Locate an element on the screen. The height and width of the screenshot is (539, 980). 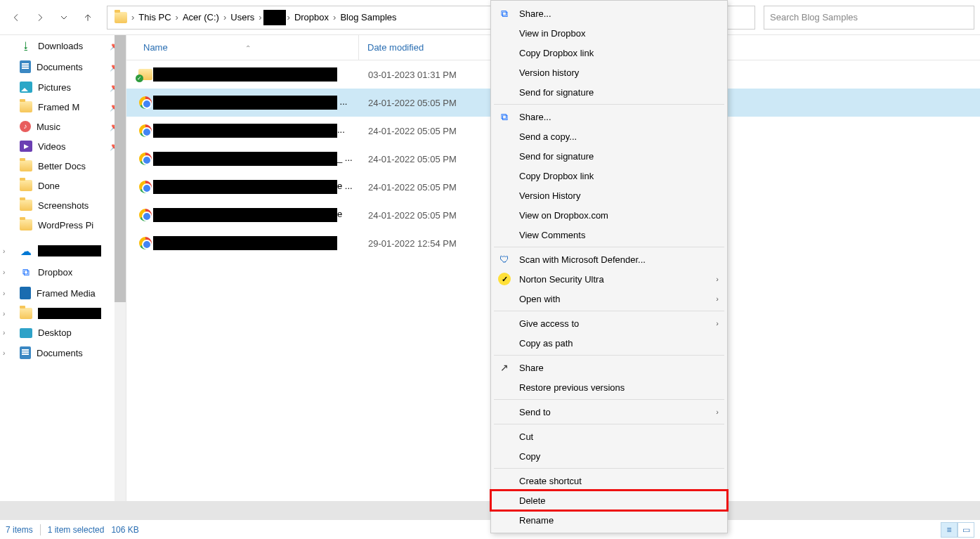
up-button is located at coordinates (88, 18).